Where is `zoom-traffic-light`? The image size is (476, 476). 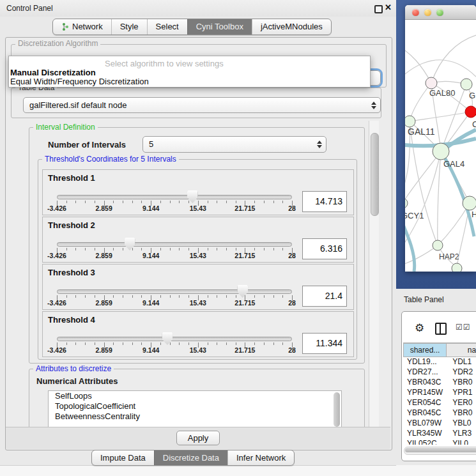
zoom-traffic-light is located at coordinates (440, 13).